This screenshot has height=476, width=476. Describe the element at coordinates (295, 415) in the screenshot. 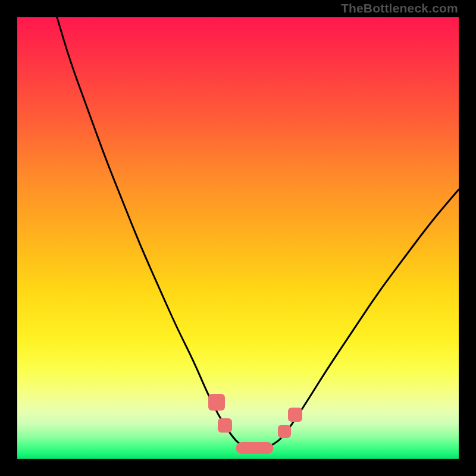

I see `marker-right-outer` at that location.